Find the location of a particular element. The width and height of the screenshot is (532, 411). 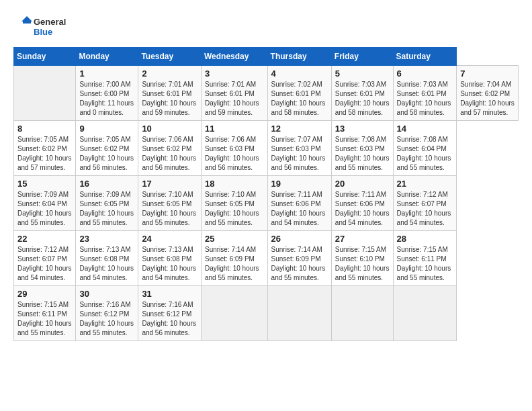

day-info: Sunrise: 7:07 AM Sunset: 6:03 PM Dayligh… is located at coordinates (300, 154).